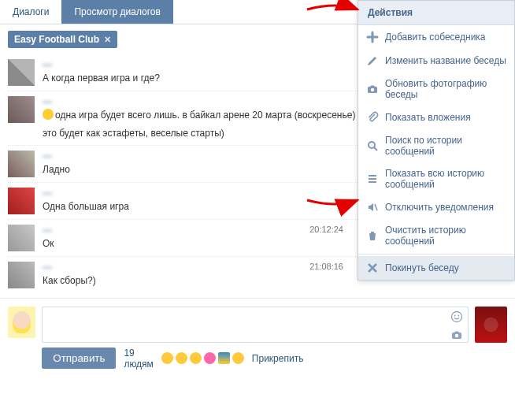 The width and height of the screenshot is (515, 420). I want to click on chat-chip: Easy Football Club ✕, so click(63, 39).